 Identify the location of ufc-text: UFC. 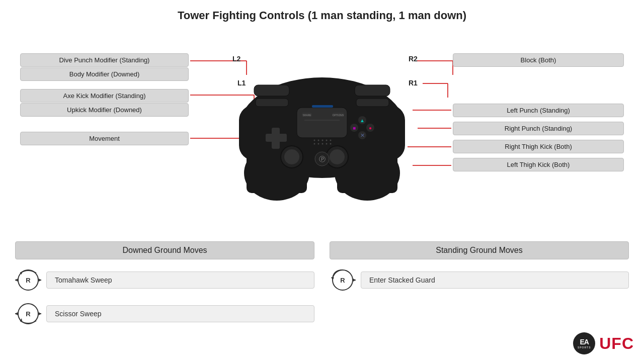
(617, 344).